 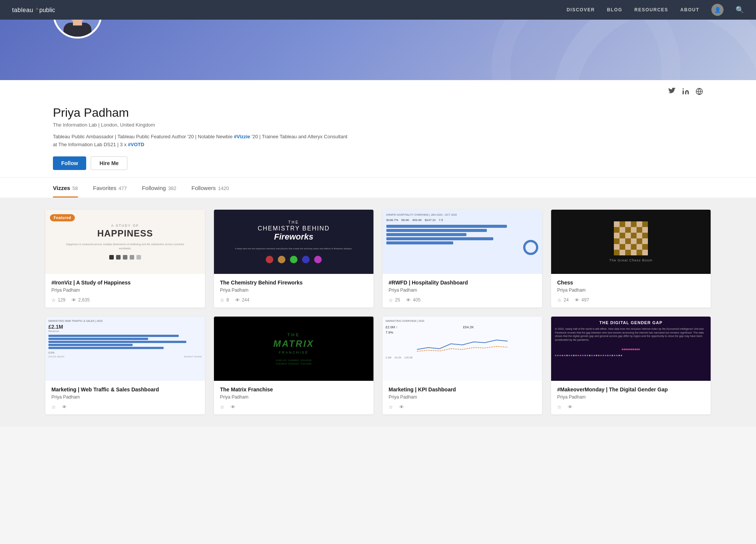 I want to click on viz-views-fireworks: 👁 244, so click(x=242, y=300).